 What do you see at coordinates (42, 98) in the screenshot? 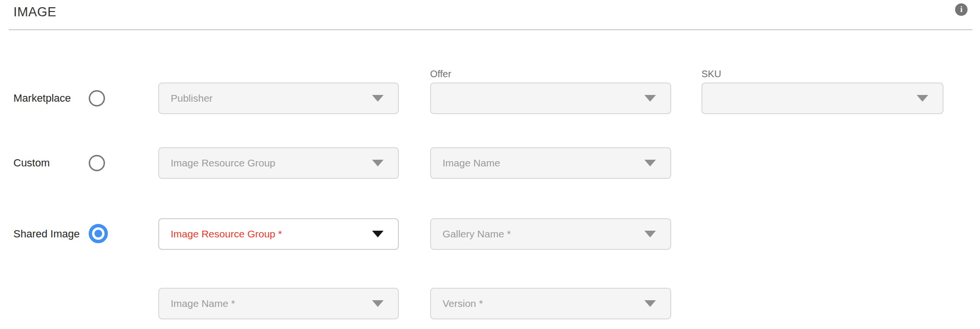
I see `radio-label-marketplace: Marketplace` at bounding box center [42, 98].